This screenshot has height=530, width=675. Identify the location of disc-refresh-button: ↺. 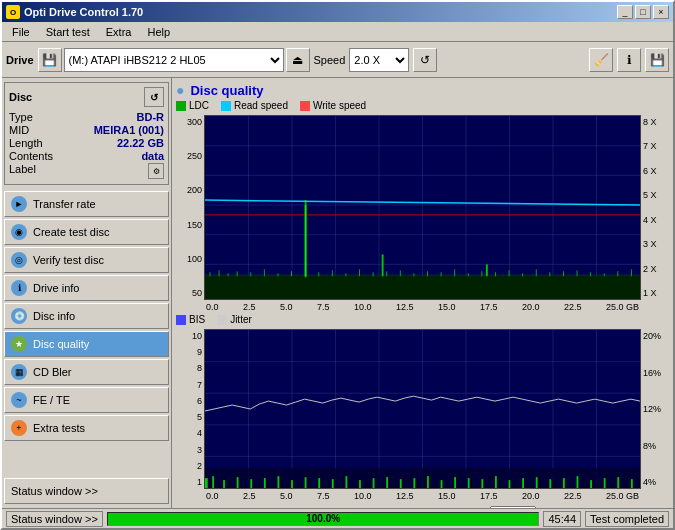
(154, 97).